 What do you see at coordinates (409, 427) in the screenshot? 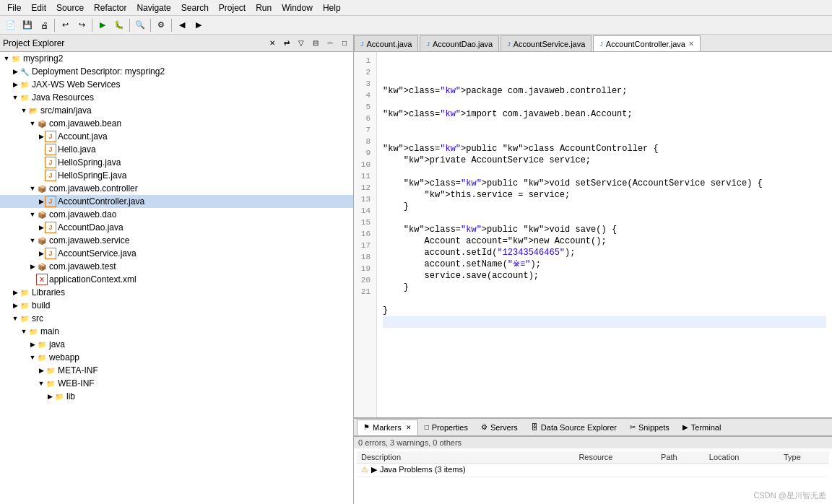
I see `bottom-tab-close: ✕` at bounding box center [409, 427].